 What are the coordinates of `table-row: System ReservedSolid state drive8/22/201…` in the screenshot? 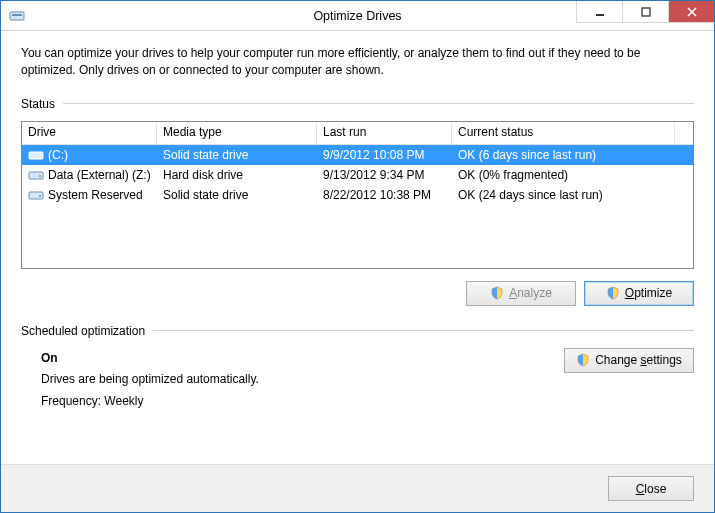 It's located at (358, 195).